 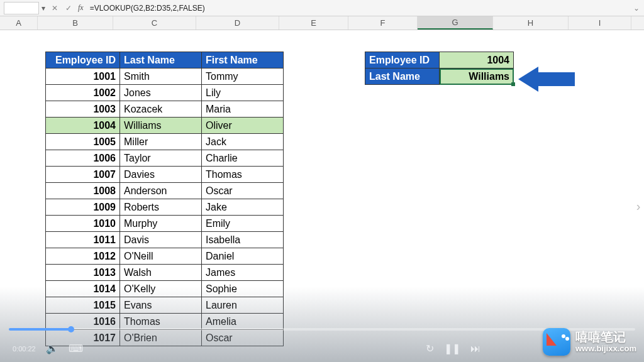 What do you see at coordinates (83, 126) in the screenshot?
I see `cell-employee-id: 1004` at bounding box center [83, 126].